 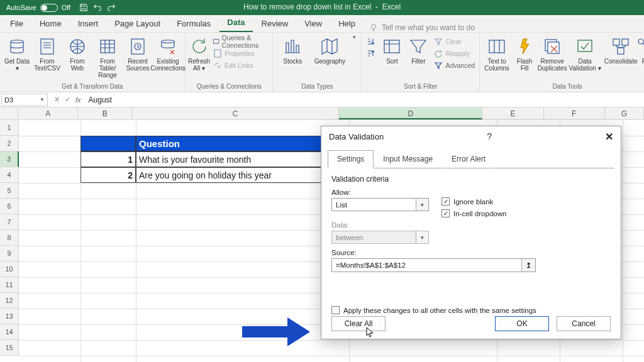 I want to click on undo-icon, so click(x=97, y=8).